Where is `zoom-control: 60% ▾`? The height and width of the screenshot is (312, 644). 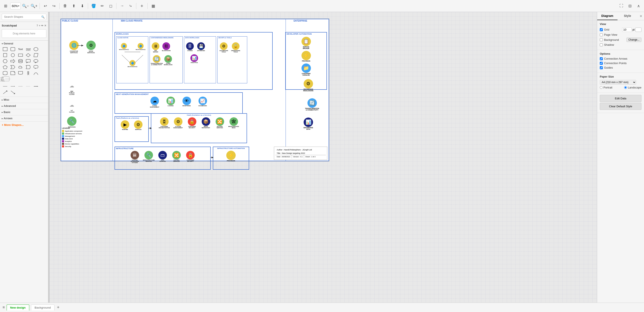
zoom-control: 60% ▾ is located at coordinates (16, 6).